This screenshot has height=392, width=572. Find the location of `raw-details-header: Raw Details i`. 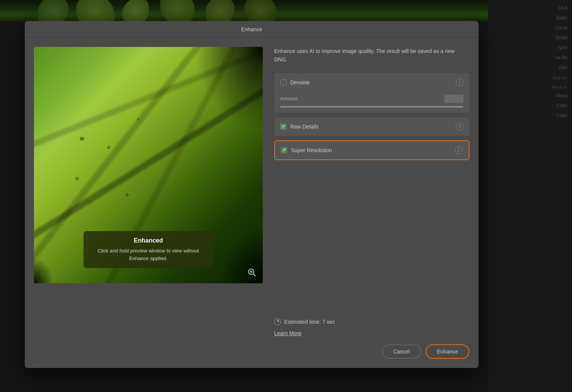

raw-details-header: Raw Details i is located at coordinates (372, 127).